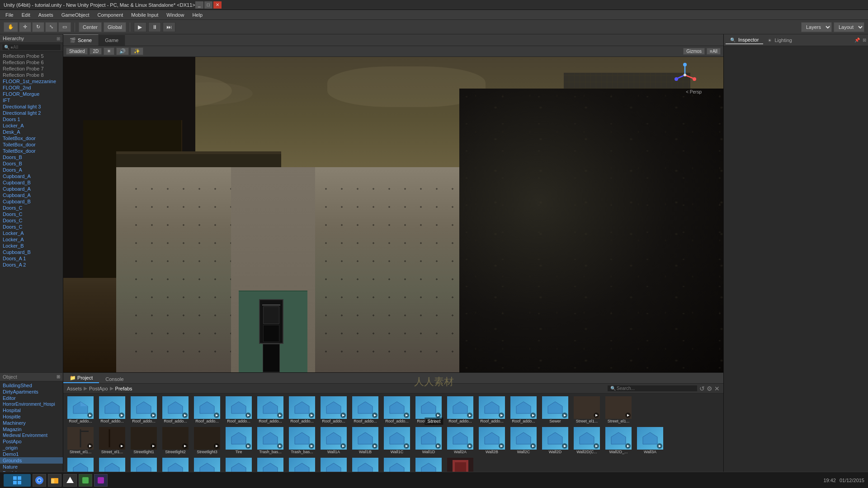 The image size is (868, 488). I want to click on asset-wall3a3: ▶ Wall3A..., so click(112, 465).